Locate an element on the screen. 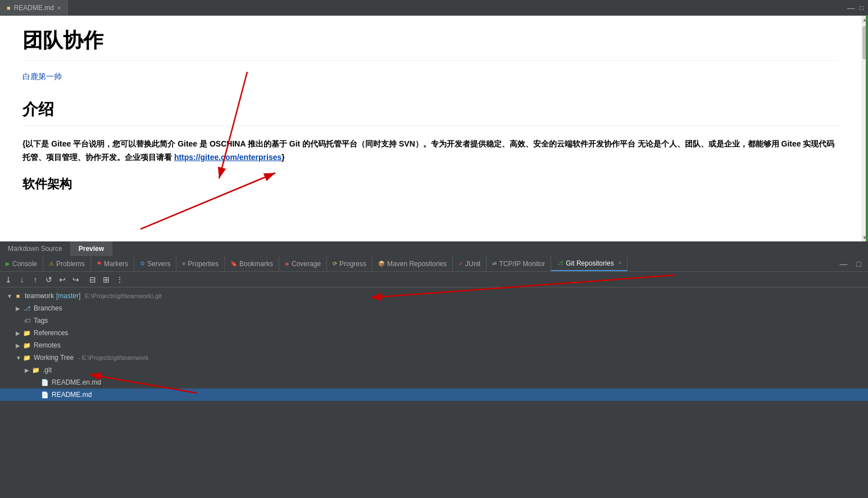 This screenshot has width=868, height=498. tree-item-branches: ▶ ⎇ Branches is located at coordinates (434, 308).